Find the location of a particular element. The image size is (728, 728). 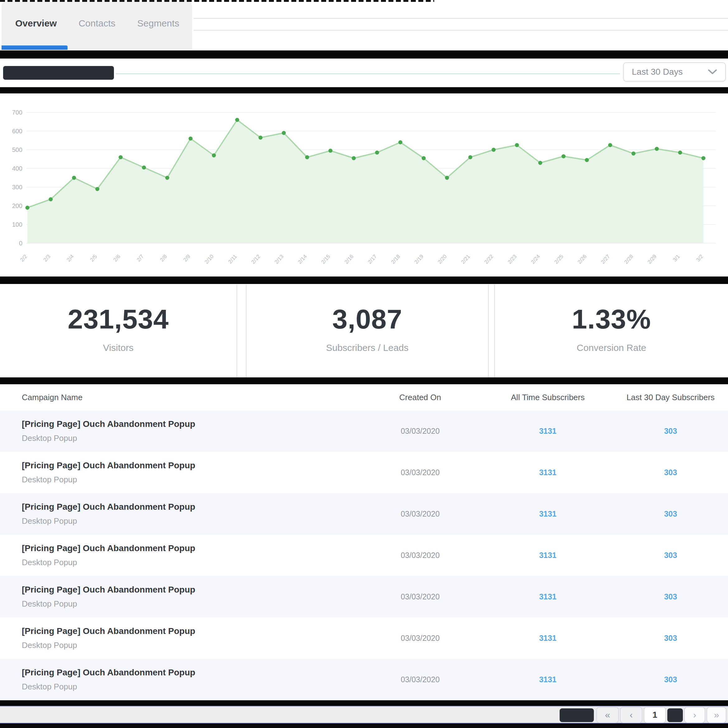

svg-text: 2/26 is located at coordinates (582, 259).